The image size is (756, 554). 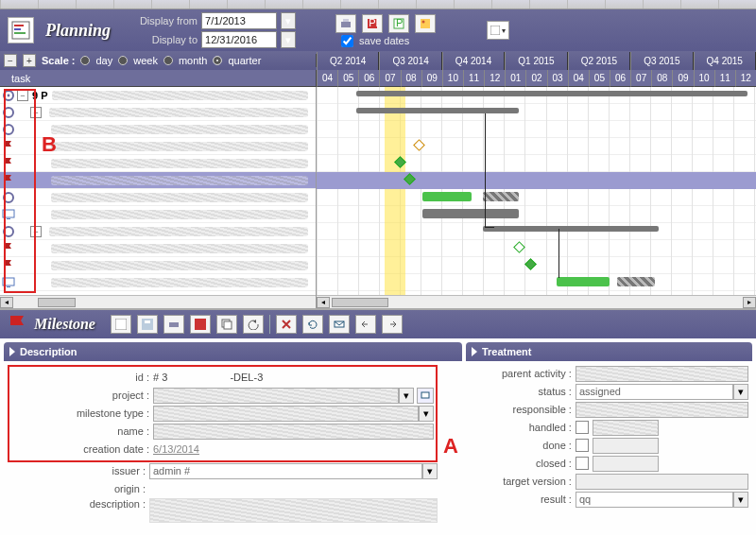 I want to click on closed-checkbox, so click(x=582, y=463).